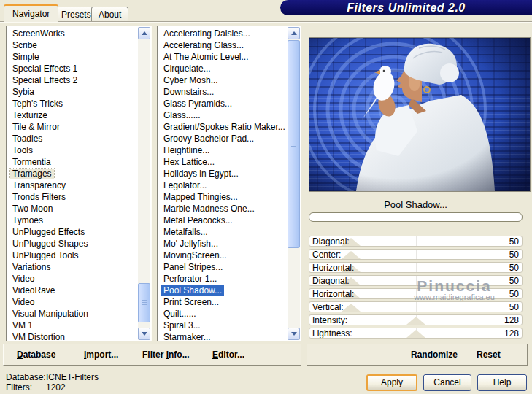 Image resolution: width=532 pixels, height=394 pixels. What do you see at coordinates (228, 355) in the screenshot?
I see `menu-item-editor: Editor...` at bounding box center [228, 355].